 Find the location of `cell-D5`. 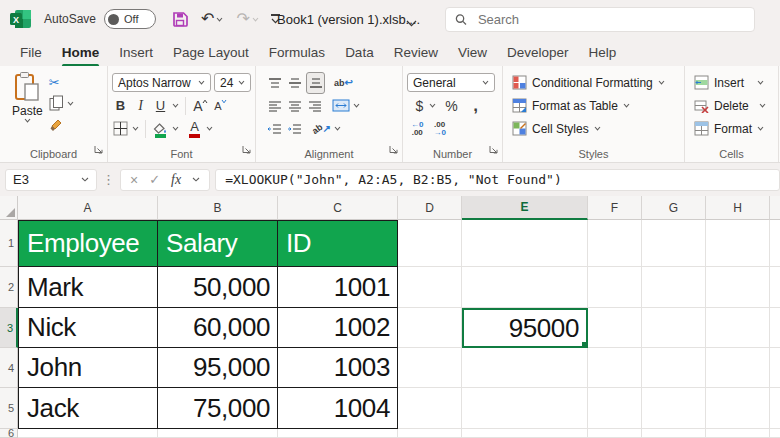

cell-D5 is located at coordinates (430, 408).